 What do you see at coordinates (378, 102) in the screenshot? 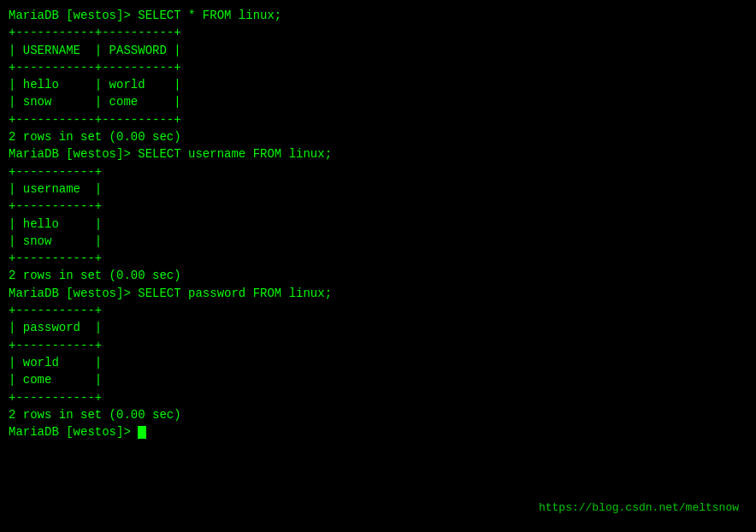
I see `terminal-line: | snow | come |` at bounding box center [378, 102].